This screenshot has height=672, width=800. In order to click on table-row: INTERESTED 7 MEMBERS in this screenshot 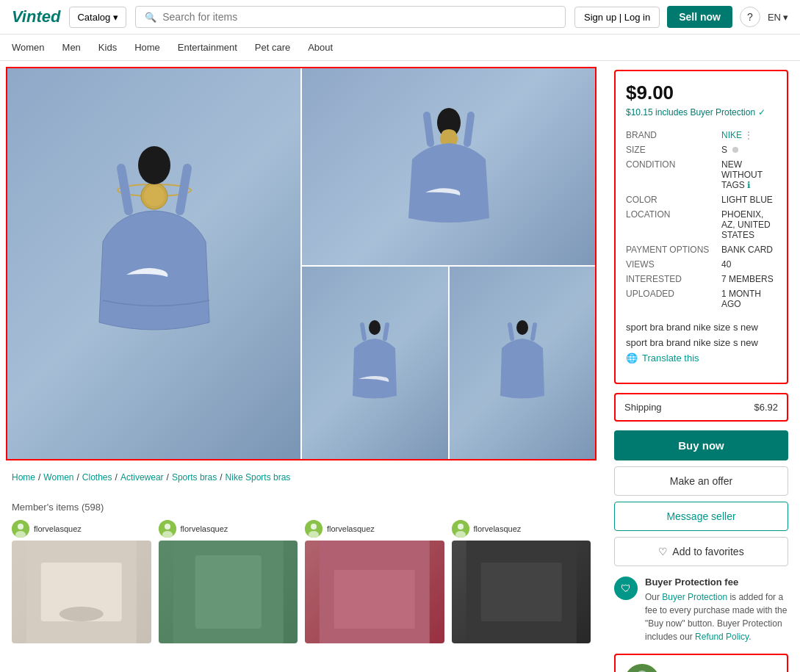, I will do `click(701, 279)`.